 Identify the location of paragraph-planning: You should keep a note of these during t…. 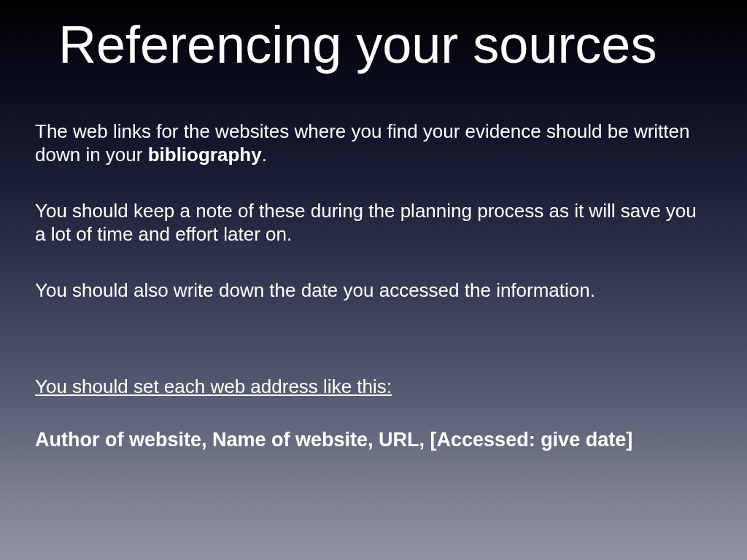
(374, 223).